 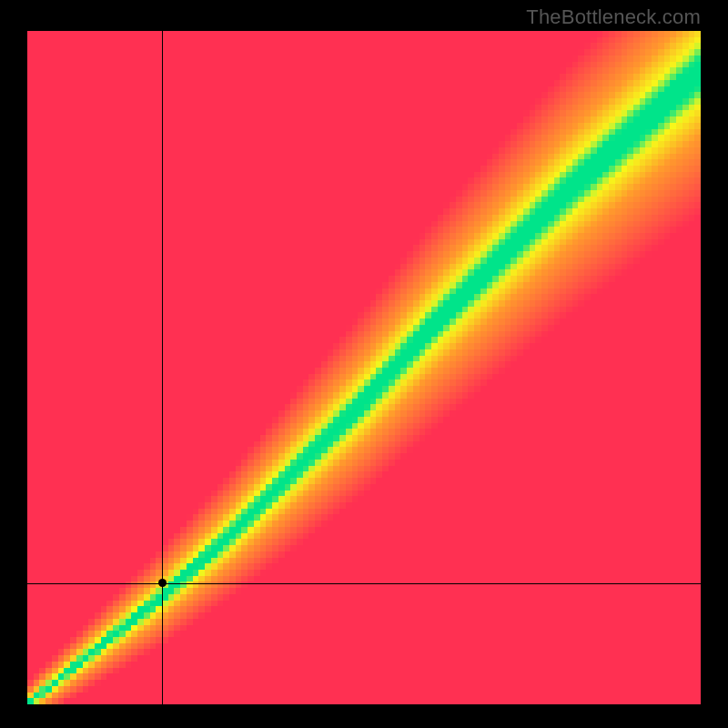 What do you see at coordinates (162, 582) in the screenshot?
I see `selection-marker` at bounding box center [162, 582].